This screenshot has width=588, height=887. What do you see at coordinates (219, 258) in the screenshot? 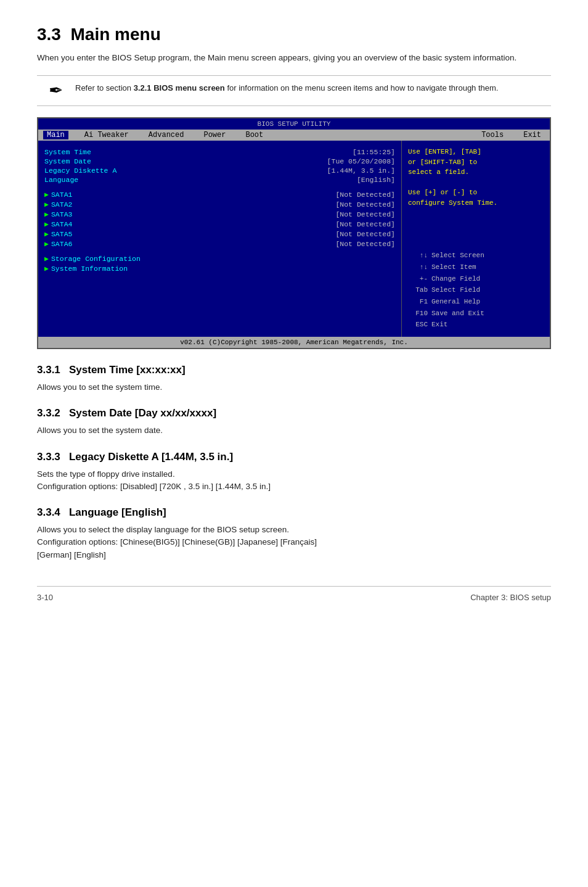
I see `bios-storage-config: ▶Storage Configuration` at bounding box center [219, 258].